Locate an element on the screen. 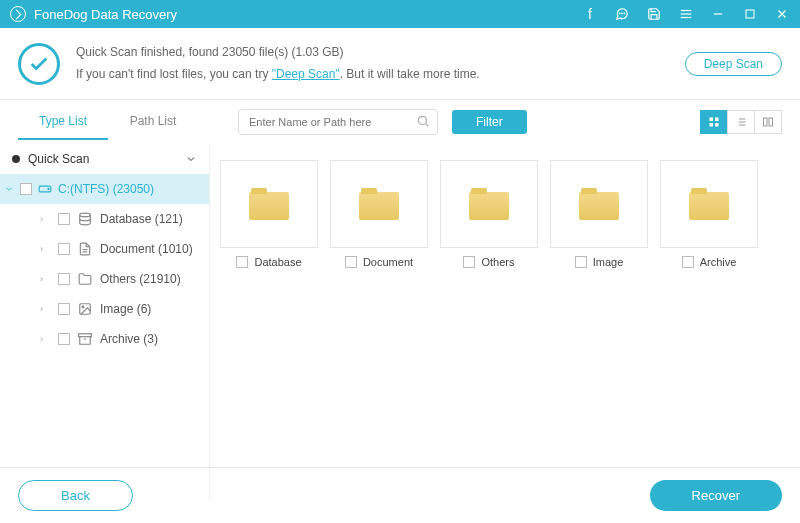  toolbar: Type List Path List Filter is located at coordinates (400, 122).